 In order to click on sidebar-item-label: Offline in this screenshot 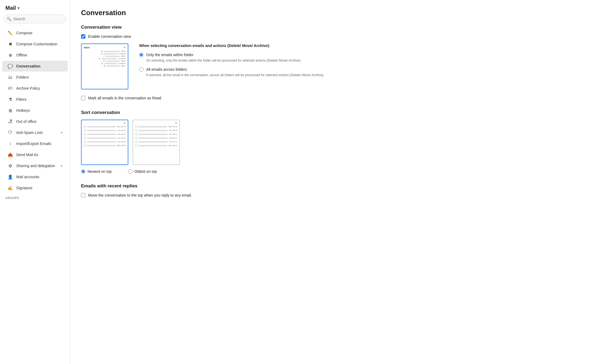, I will do `click(22, 55)`.